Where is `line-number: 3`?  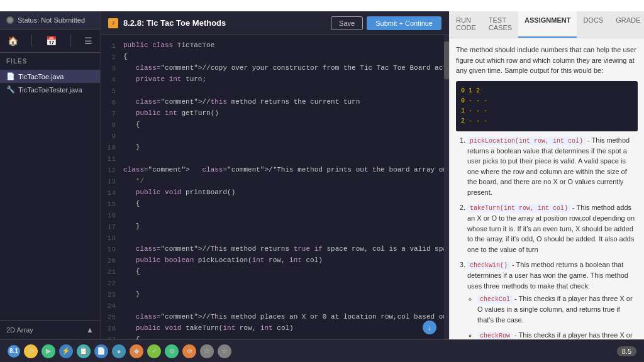 line-number: 3 is located at coordinates (111, 69).